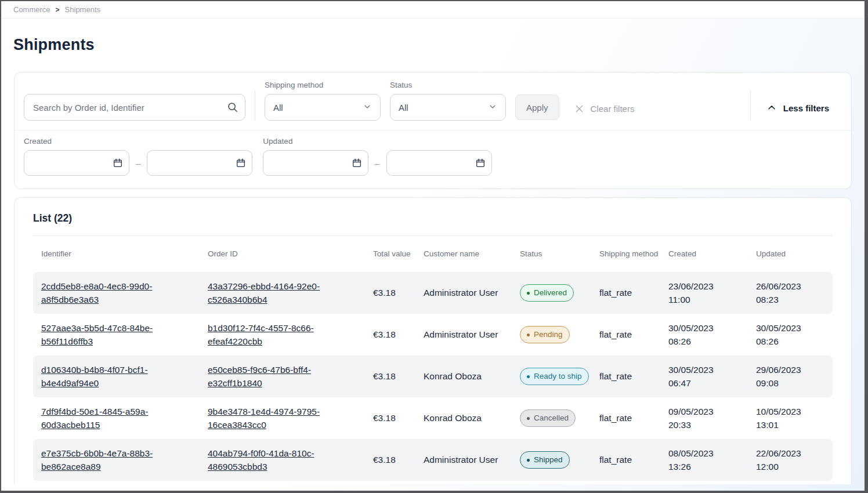 Image resolution: width=868 pixels, height=493 pixels. Describe the element at coordinates (708, 425) in the screenshot. I see `created-time: 20:33` at that location.